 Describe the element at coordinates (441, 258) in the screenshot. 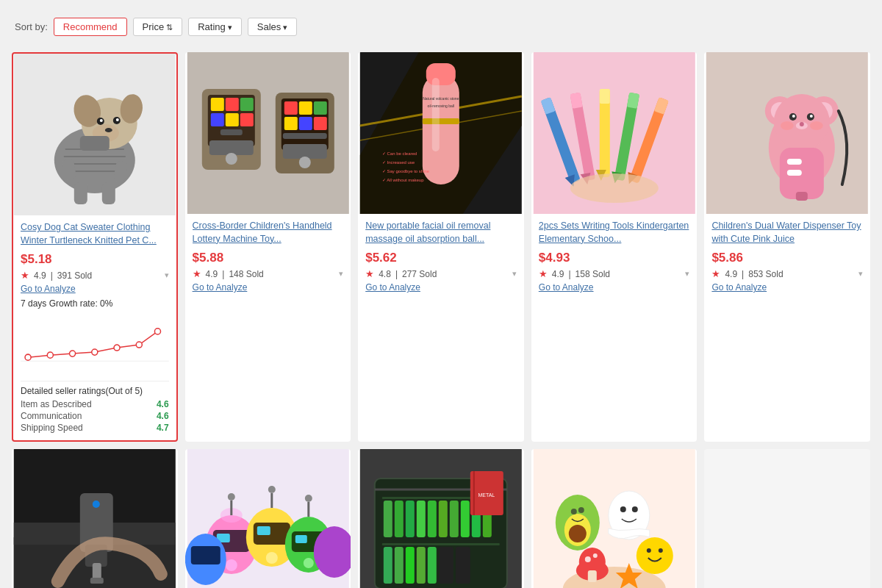

I see `product-price-3: $5.62` at that location.